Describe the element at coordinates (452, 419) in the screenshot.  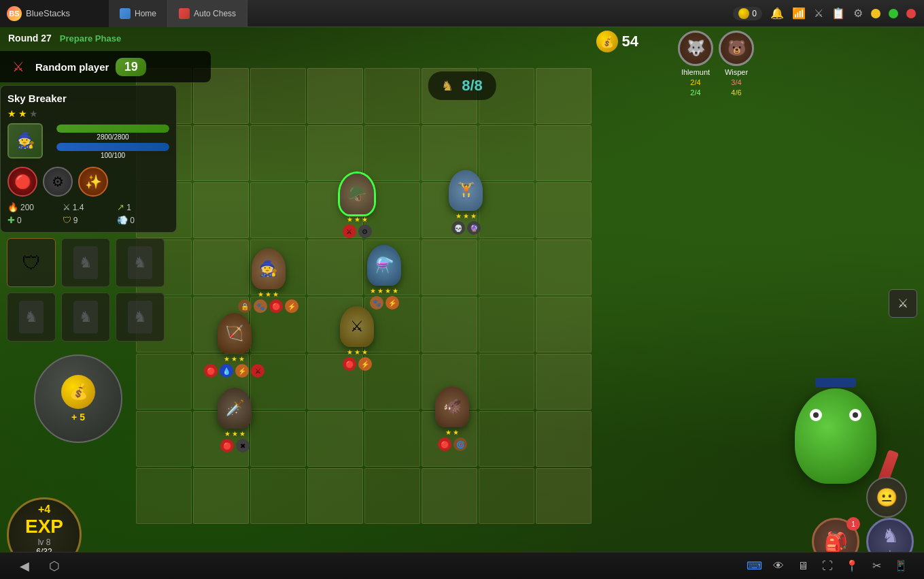
I see `board-piece-8: 🐗 ★★ 🔴 🌀` at that location.